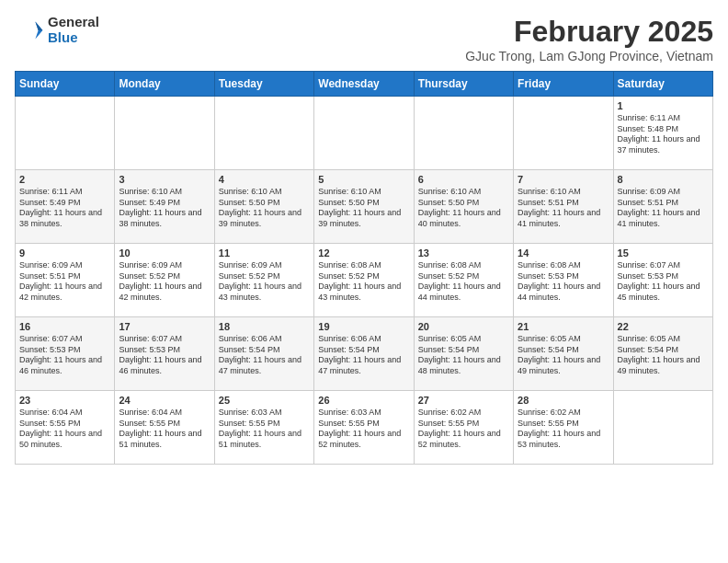 This screenshot has height=563, width=728. I want to click on day-number: 19, so click(364, 327).